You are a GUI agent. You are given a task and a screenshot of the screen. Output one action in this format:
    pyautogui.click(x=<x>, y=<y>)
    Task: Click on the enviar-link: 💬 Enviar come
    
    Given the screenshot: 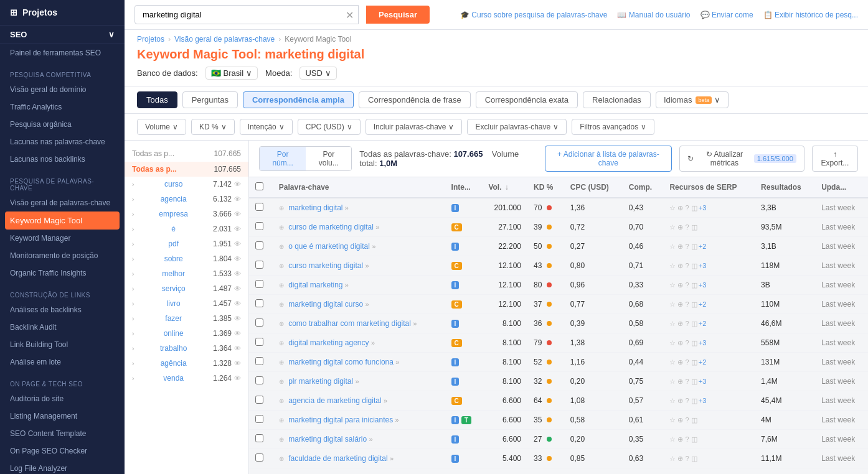 What is the action you would take?
    pyautogui.click(x=727, y=15)
    